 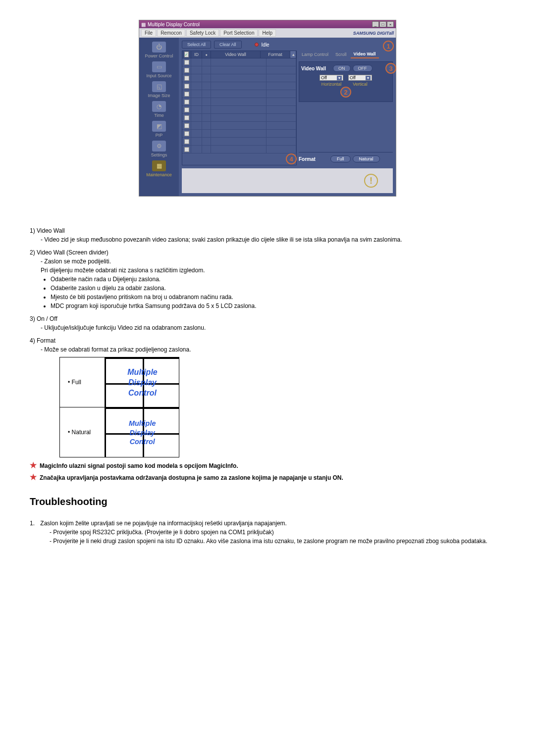 What do you see at coordinates (268, 350) in the screenshot?
I see `section-desc: - Može se odabrati format za prikaz podi…` at bounding box center [268, 350].